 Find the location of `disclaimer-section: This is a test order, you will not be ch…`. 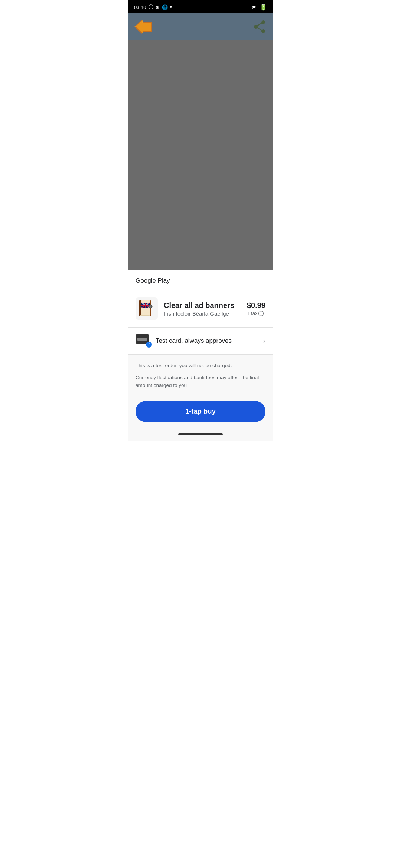

disclaimer-section: This is a test order, you will not be ch… is located at coordinates (200, 377).